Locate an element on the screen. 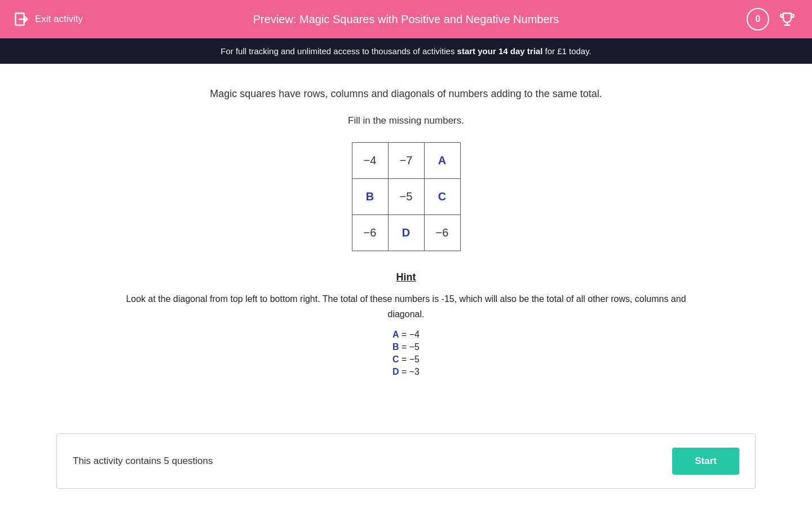 Image resolution: width=812 pixels, height=508 pixels. footer-text: This activity contains 5 questions is located at coordinates (143, 461).